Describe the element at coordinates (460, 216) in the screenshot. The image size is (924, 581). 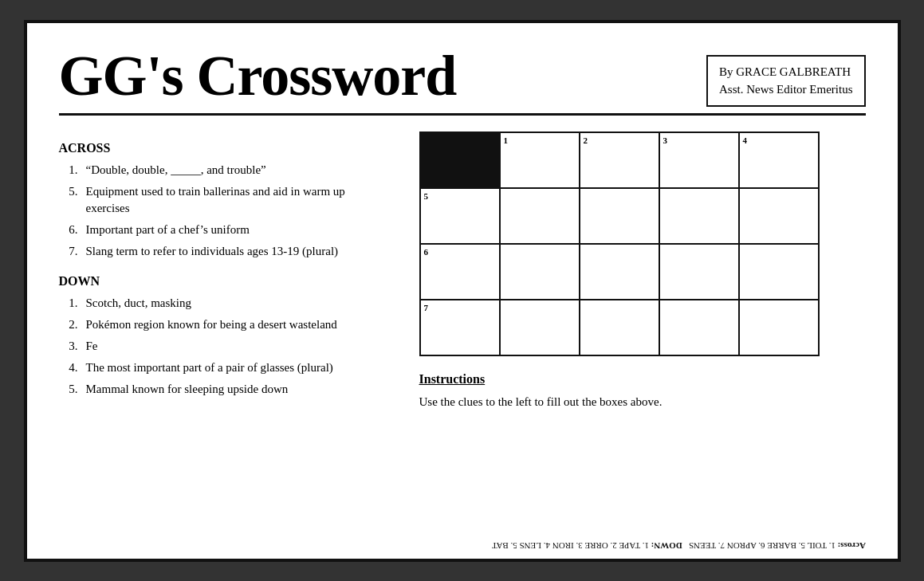
I see `grid-cell: 5` at that location.